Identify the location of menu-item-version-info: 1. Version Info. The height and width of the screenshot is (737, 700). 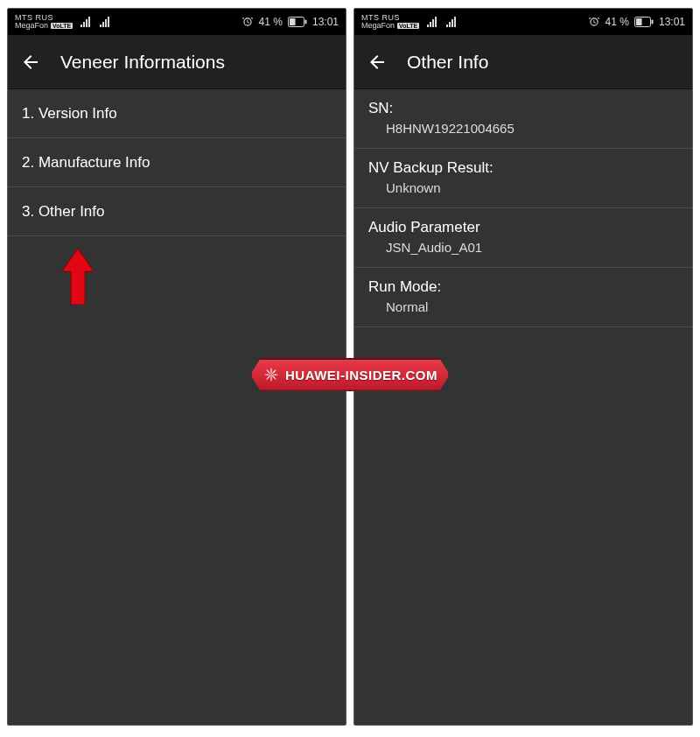
(177, 114).